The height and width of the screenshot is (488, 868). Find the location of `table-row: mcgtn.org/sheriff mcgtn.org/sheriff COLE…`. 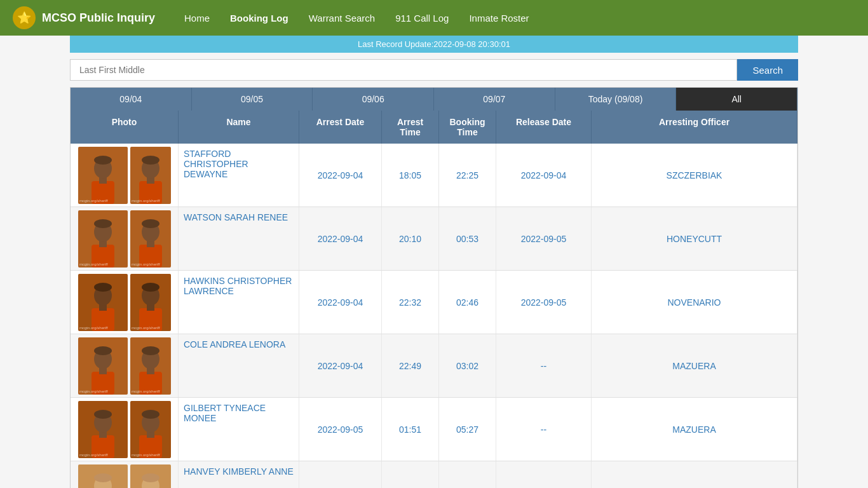

table-row: mcgtn.org/sheriff mcgtn.org/sheriff COLE… is located at coordinates (434, 366).